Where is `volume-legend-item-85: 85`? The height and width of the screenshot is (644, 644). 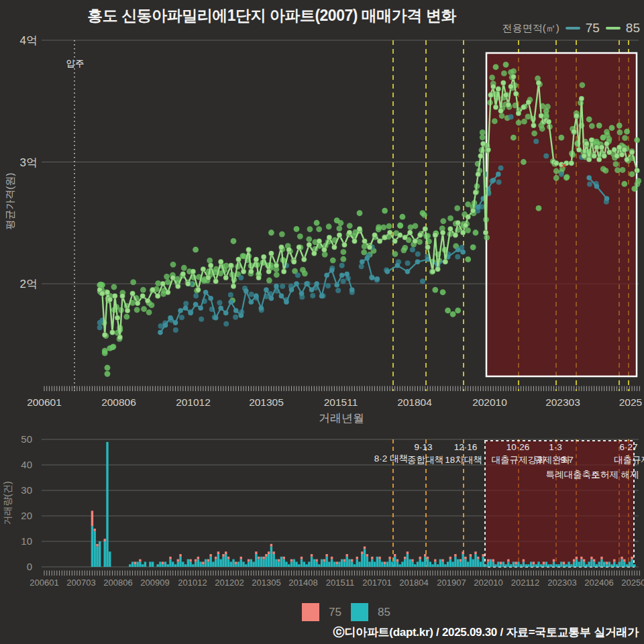
volume-legend-item-85: 85 is located at coordinates (370, 612).